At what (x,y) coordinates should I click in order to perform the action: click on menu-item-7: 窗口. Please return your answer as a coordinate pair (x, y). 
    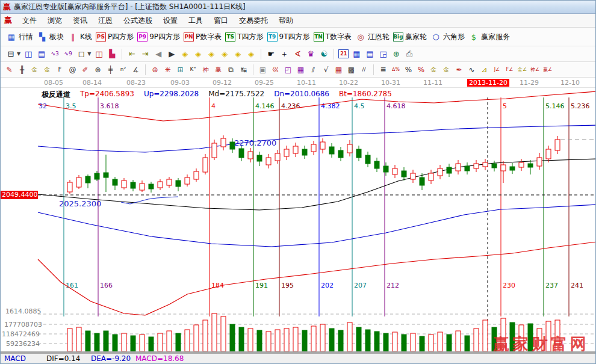
    Looking at the image, I should click on (221, 20).